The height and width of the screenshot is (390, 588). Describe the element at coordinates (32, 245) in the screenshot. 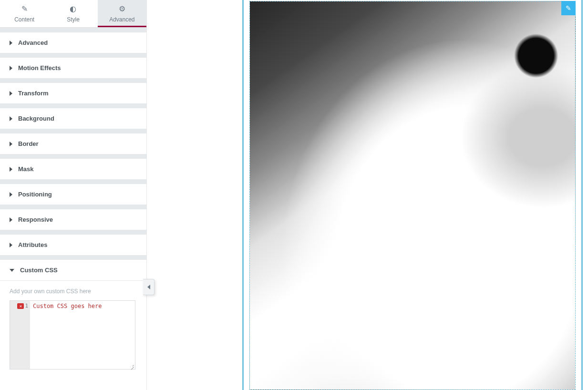

I see `section-attributes-label: Attributes` at that location.